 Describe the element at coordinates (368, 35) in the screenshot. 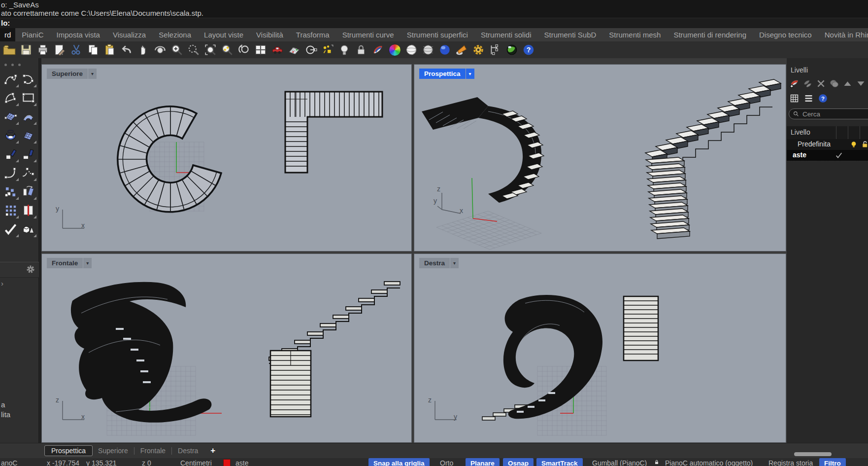

I see `menu-item-strumenti-curve: Strumenti curve` at that location.